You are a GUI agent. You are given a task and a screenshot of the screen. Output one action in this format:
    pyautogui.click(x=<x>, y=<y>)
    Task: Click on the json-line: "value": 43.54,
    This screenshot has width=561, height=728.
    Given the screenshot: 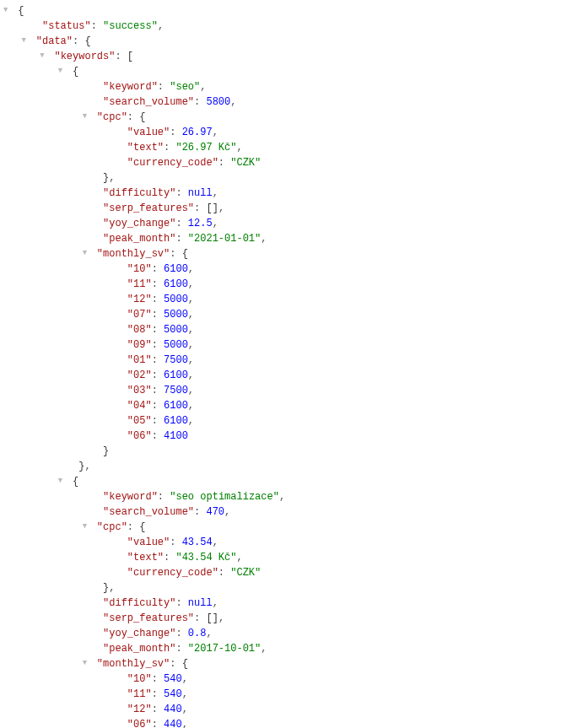 What is the action you would take?
    pyautogui.click(x=280, y=542)
    